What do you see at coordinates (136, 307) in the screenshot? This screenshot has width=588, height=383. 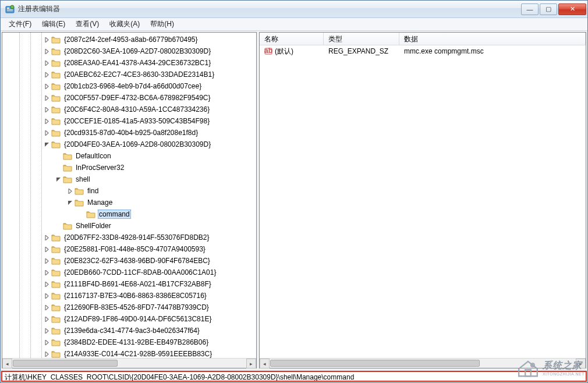 I see `tree-node-label: {212690FB-83E5-4526-8FD7-74478B7939CD}` at bounding box center [136, 307].